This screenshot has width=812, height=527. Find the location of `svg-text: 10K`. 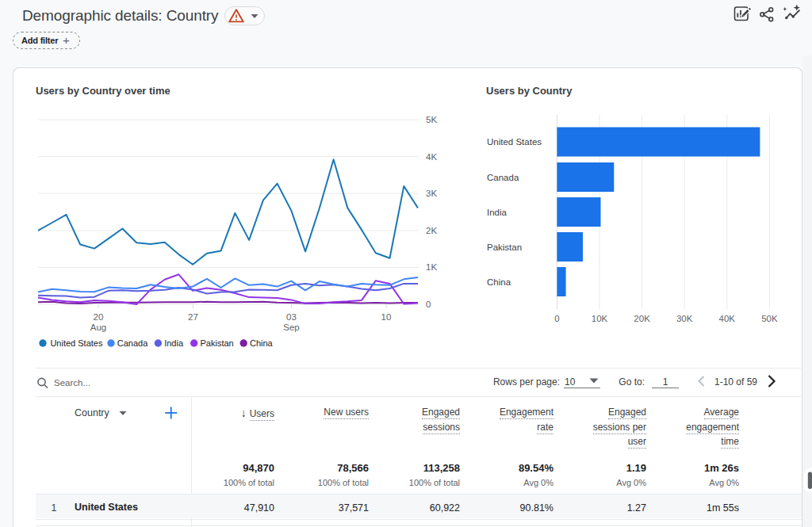

svg-text: 10K is located at coordinates (599, 319).